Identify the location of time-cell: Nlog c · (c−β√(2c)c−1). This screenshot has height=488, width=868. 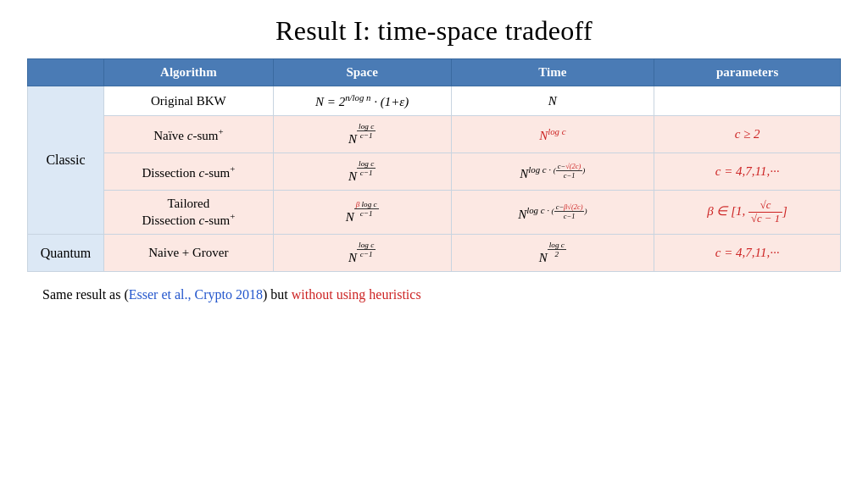
(553, 213).